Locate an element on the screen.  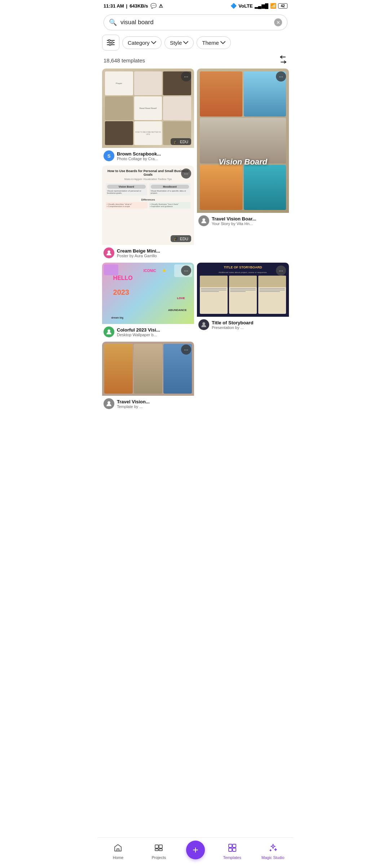
template-more-button-arch: ··· is located at coordinates (186, 350).